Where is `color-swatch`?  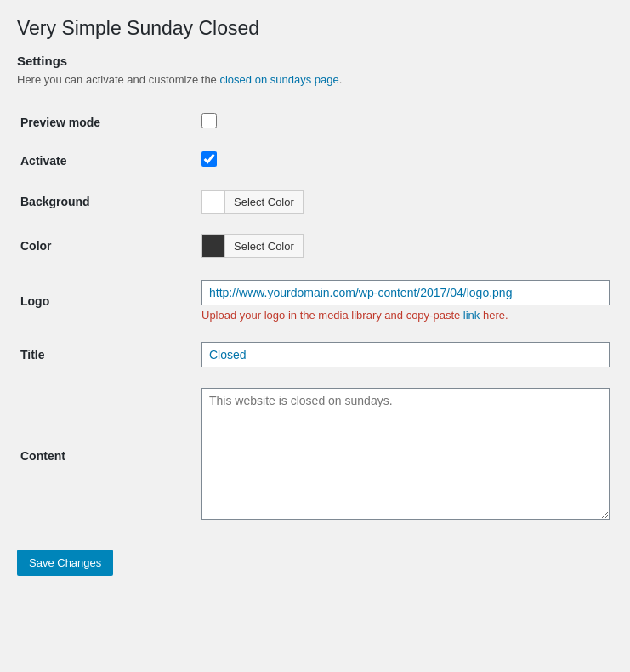
color-swatch is located at coordinates (213, 246).